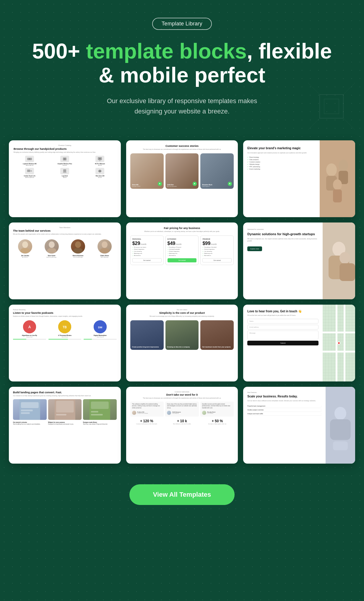 The width and height of the screenshot is (364, 601). Describe the element at coordinates (182, 395) in the screenshot. I see `dont-take-word-title: Don't take our word for it` at that location.